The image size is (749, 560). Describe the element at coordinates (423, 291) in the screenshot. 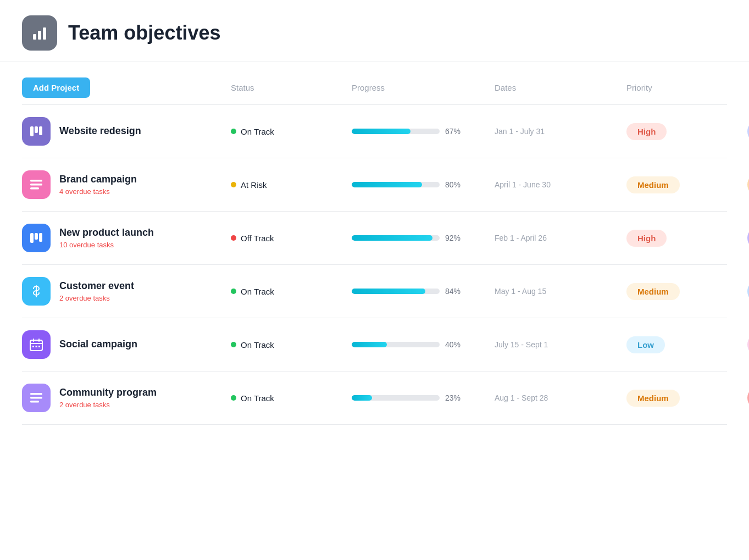

I see `progress-cell: 84%` at that location.